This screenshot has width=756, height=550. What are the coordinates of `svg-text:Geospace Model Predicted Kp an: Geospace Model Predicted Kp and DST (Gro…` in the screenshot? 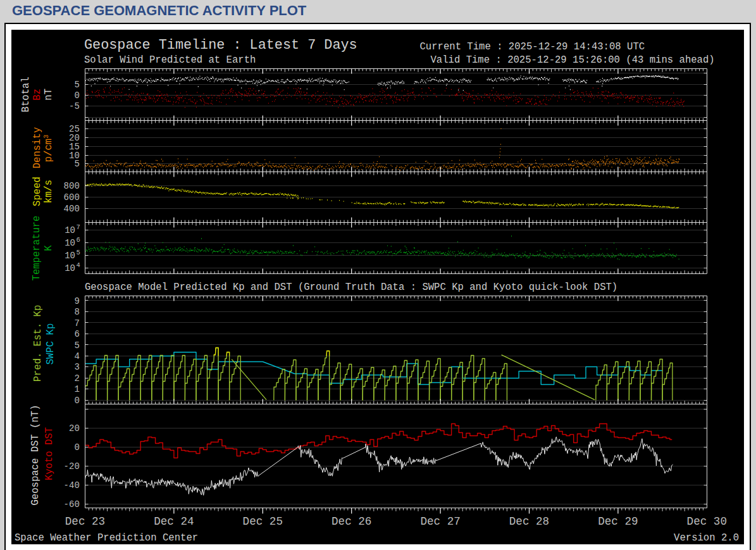 It's located at (351, 287).